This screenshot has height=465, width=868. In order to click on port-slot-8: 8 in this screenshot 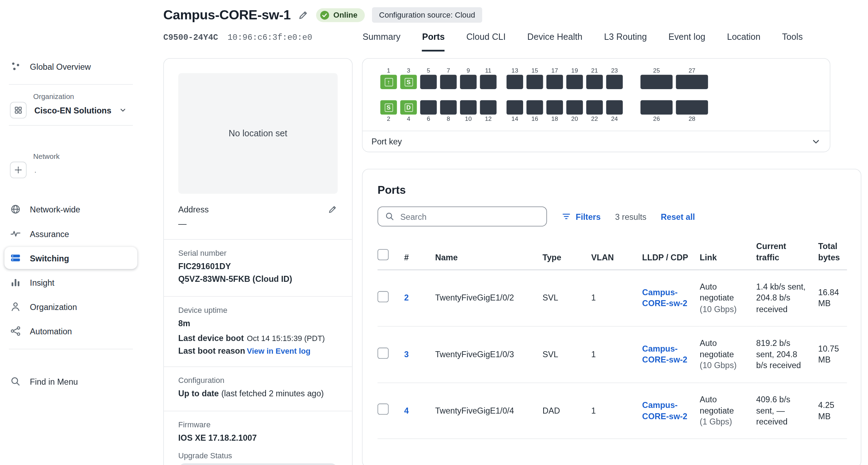, I will do `click(448, 111)`.